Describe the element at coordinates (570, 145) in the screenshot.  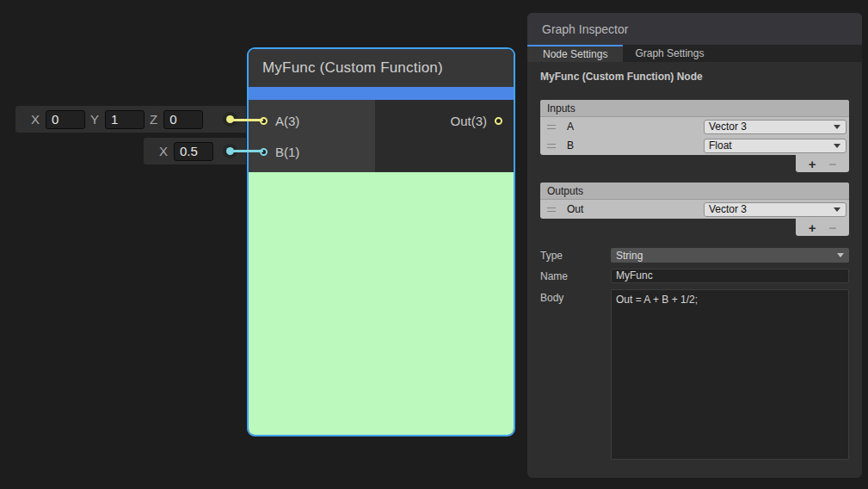
I see `input-b-name: B` at that location.